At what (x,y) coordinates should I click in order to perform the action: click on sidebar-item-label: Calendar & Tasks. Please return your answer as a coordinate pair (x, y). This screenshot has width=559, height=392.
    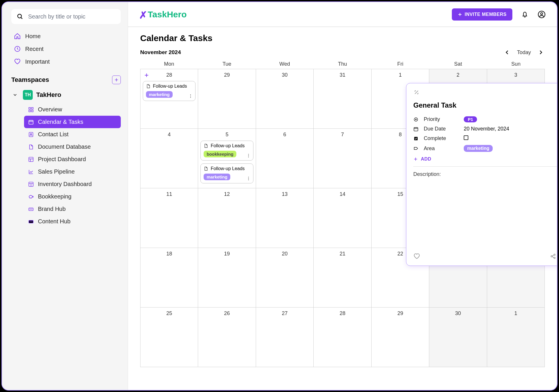
    Looking at the image, I should click on (61, 122).